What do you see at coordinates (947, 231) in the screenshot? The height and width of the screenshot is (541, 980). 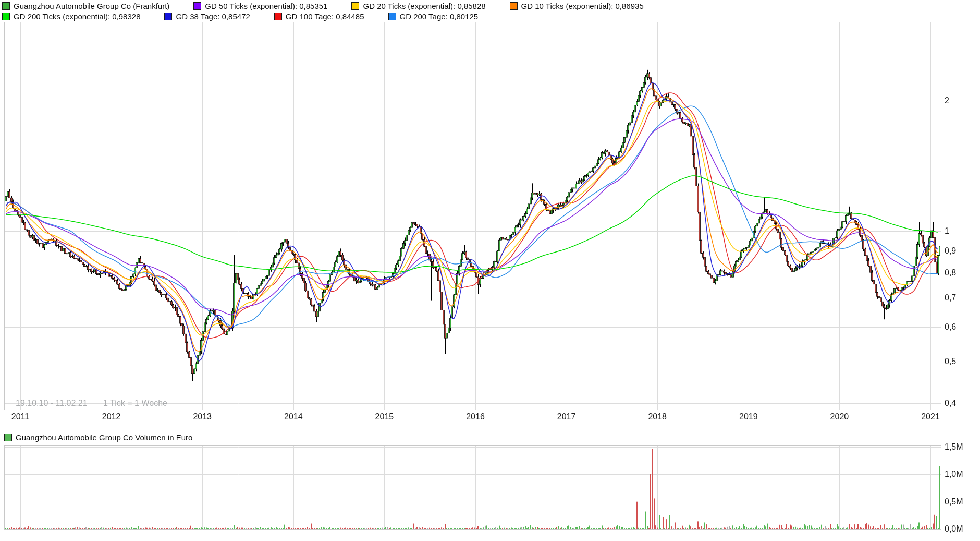 I see `price-axis-label: 1` at bounding box center [947, 231].